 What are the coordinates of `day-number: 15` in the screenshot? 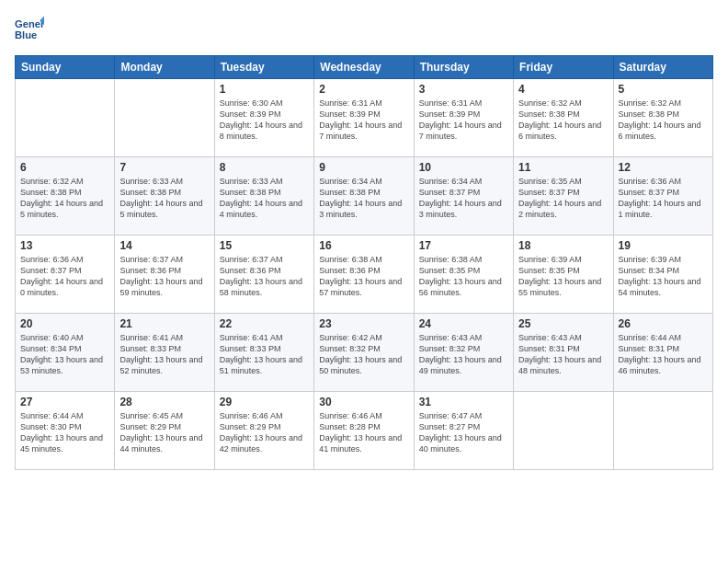 It's located at (265, 246).